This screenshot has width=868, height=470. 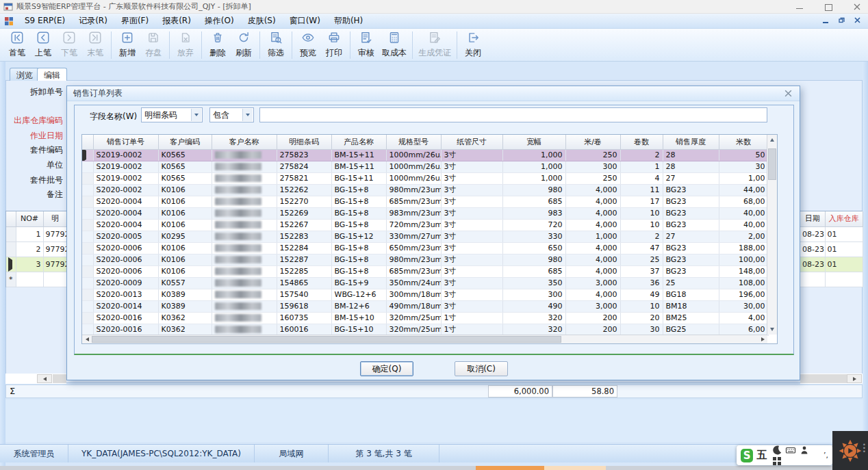 What do you see at coordinates (304, 190) in the screenshot?
I see `grid-cell: 152262` at bounding box center [304, 190].